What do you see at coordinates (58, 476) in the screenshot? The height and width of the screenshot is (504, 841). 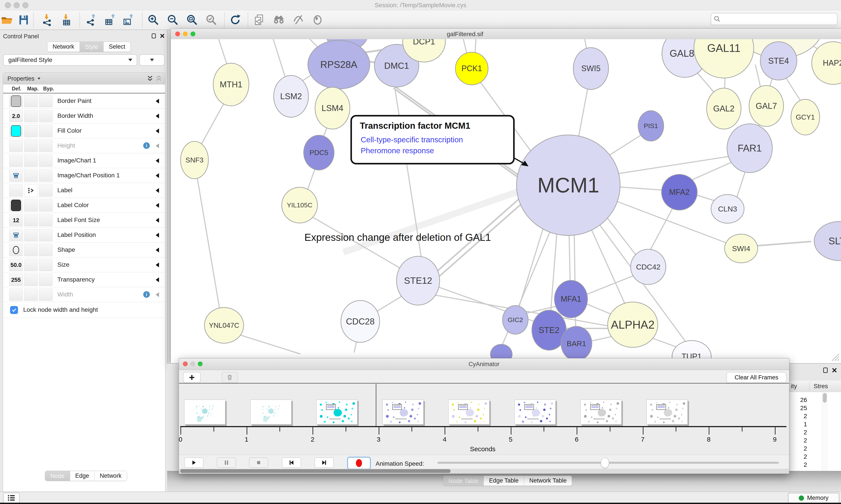 I see `tab-node: Node` at bounding box center [58, 476].